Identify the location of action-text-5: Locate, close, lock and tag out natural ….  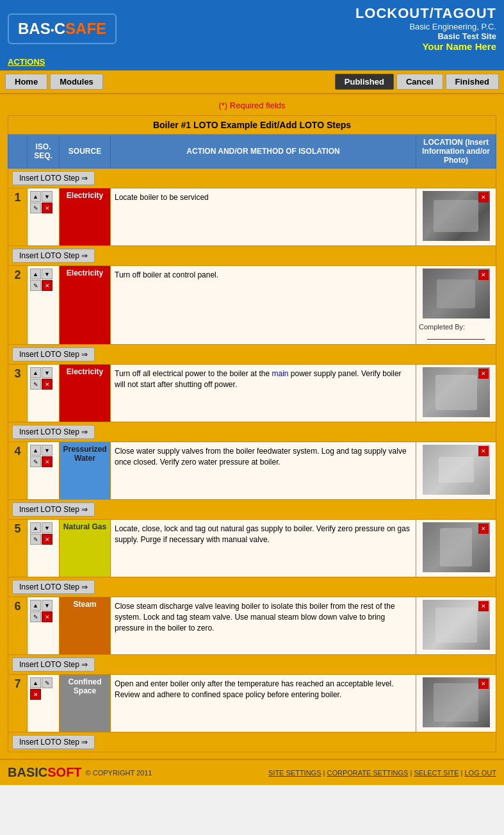
(263, 534).